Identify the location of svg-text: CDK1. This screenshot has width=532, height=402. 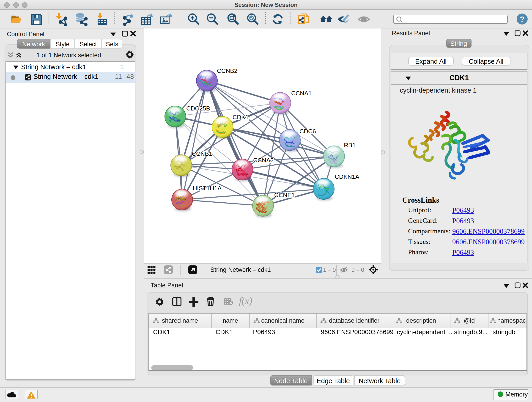
(241, 117).